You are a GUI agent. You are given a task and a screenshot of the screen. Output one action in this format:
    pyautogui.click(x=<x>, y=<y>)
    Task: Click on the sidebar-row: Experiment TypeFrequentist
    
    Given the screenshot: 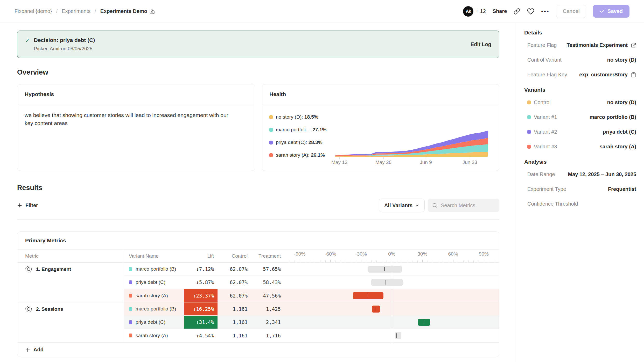 What is the action you would take?
    pyautogui.click(x=582, y=189)
    